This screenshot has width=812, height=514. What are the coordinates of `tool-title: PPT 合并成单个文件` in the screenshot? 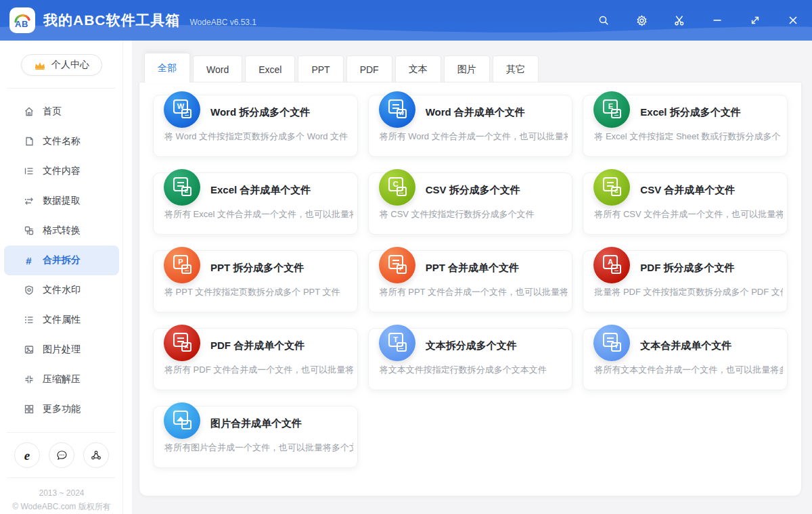 It's located at (495, 268).